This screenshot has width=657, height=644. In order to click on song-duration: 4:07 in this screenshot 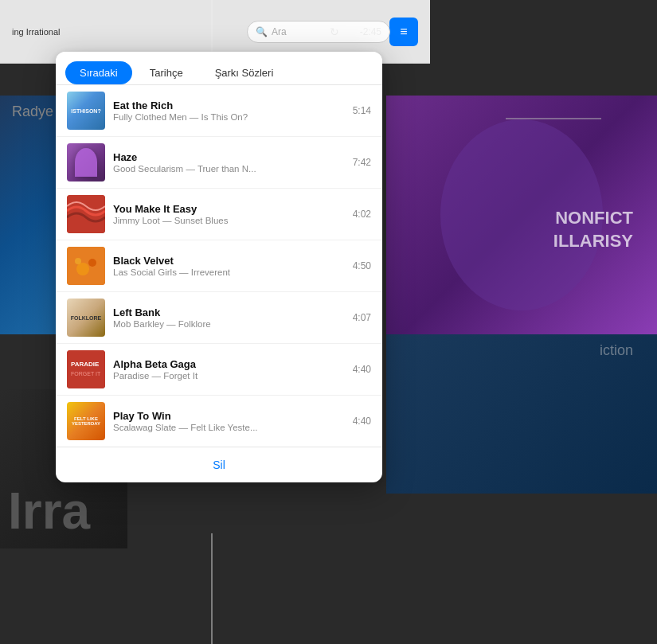, I will do `click(362, 318)`.